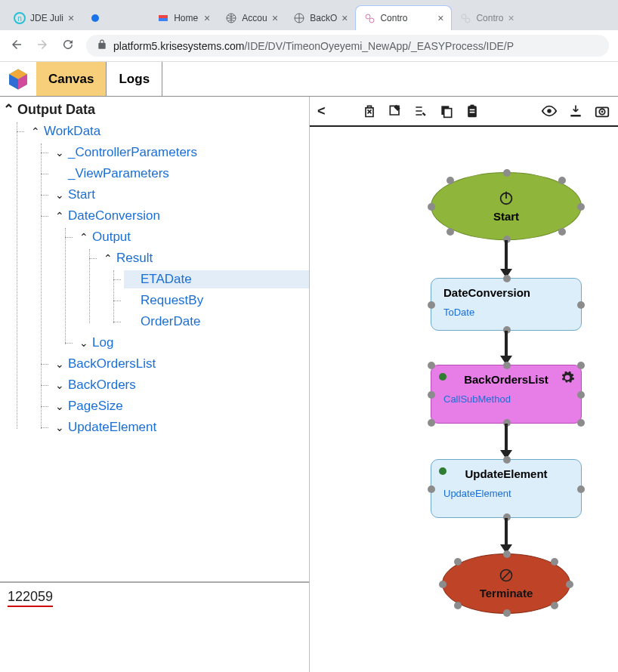  What do you see at coordinates (421, 111) in the screenshot?
I see `list-edit-icon` at bounding box center [421, 111].